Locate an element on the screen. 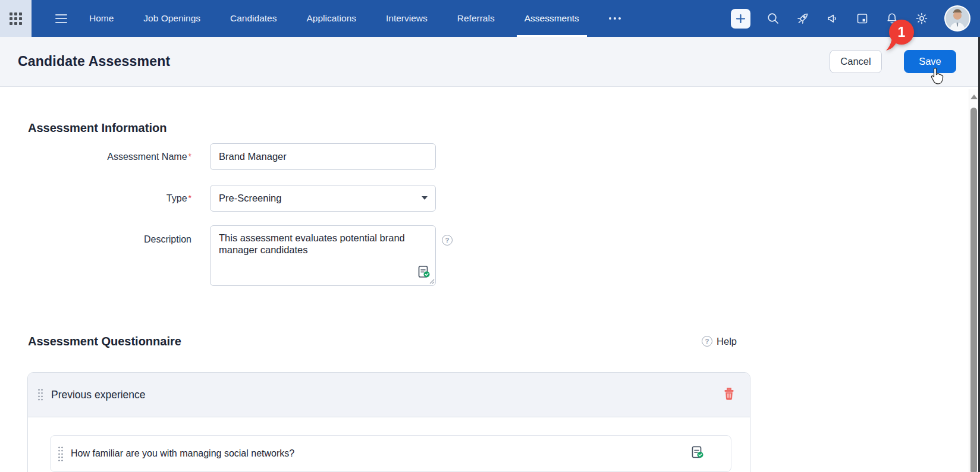  type-select-value: Pre-Screening is located at coordinates (250, 199).